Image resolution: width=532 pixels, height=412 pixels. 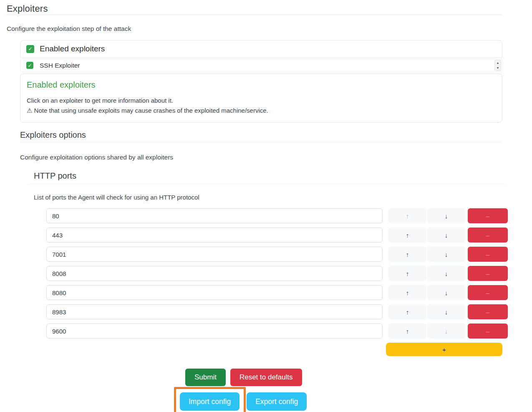 What do you see at coordinates (30, 65) in the screenshot?
I see `ssh-exploiter-checkbox: ✓` at bounding box center [30, 65].